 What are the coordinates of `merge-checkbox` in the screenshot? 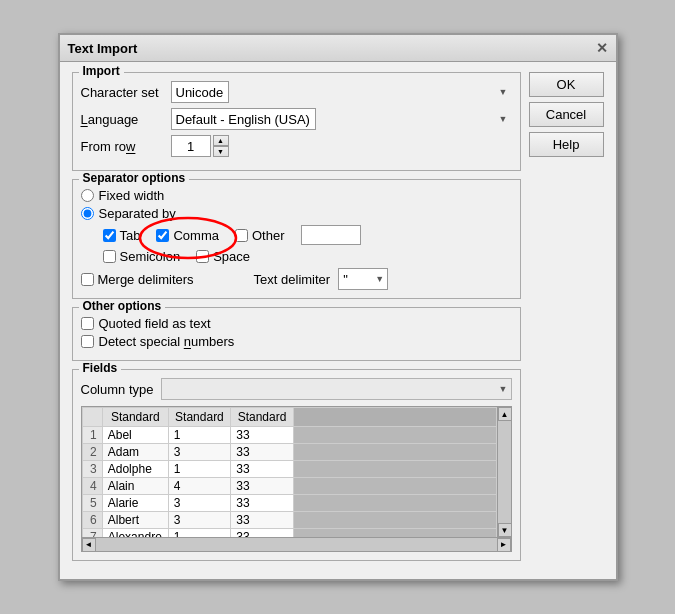 It's located at (88, 280).